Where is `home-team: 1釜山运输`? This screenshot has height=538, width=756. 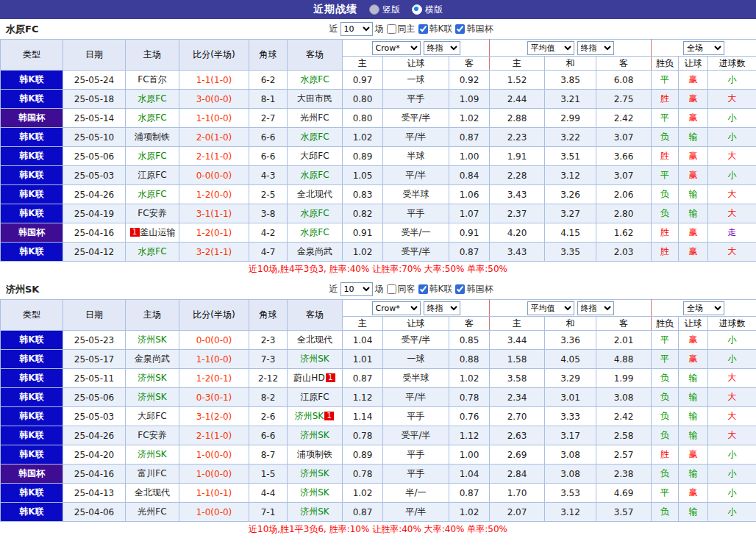 home-team: 1釜山运输 is located at coordinates (153, 233).